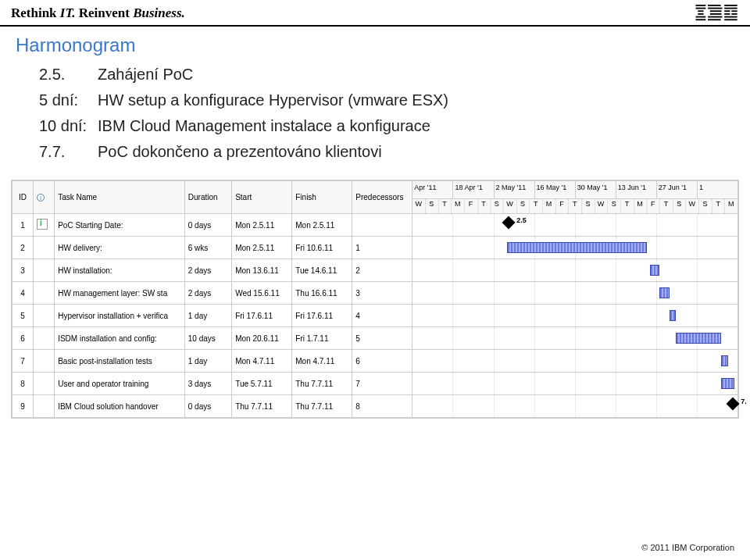 The width and height of the screenshot is (750, 560). I want to click on calendar-icon, so click(42, 224).